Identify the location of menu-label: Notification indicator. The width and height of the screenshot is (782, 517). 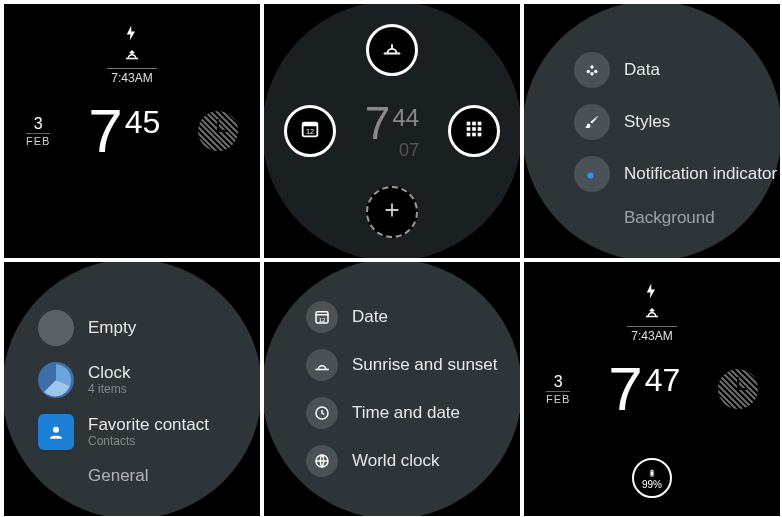
(700, 174).